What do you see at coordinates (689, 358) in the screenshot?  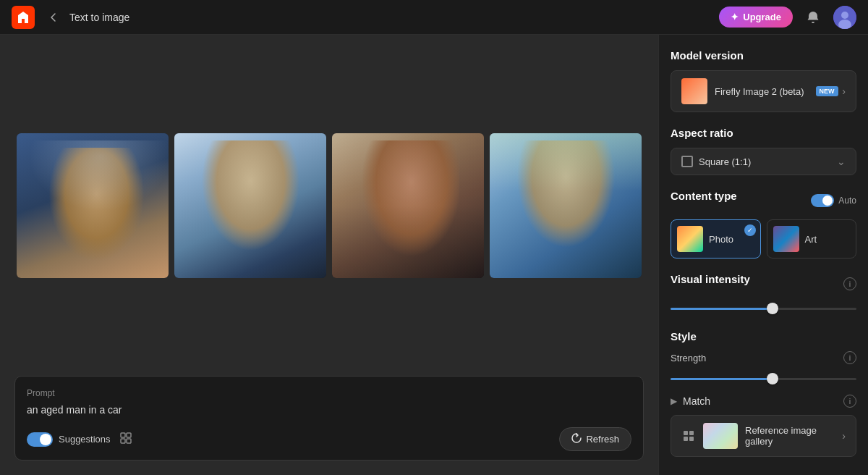 I see `strength-label: Strength` at bounding box center [689, 358].